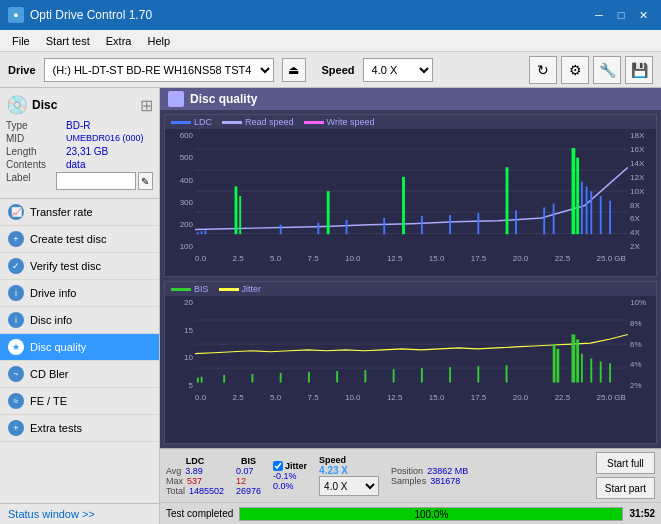 The image size is (661, 524). I want to click on minimize-button: ─, so click(599, 15).